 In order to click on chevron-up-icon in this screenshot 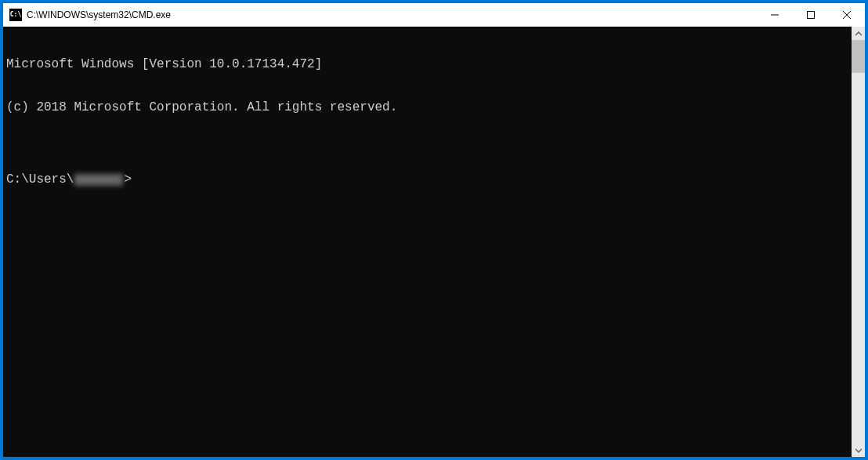, I will do `click(859, 34)`.